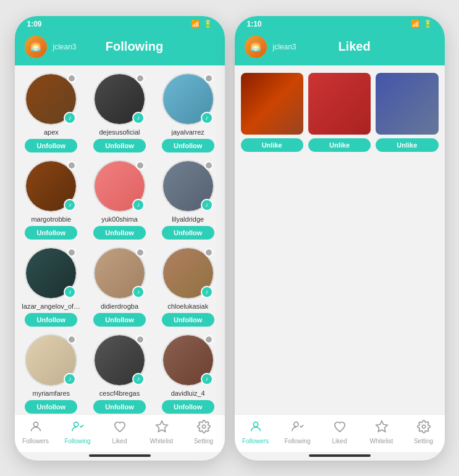 Image resolution: width=459 pixels, height=476 pixels. What do you see at coordinates (51, 306) in the screenshot?
I see `user-username: lazar_angelov_official` at bounding box center [51, 306].